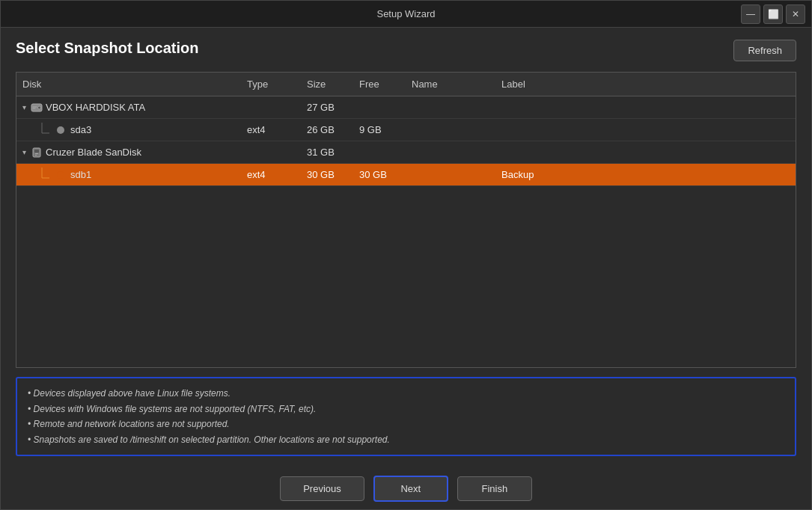 Image resolution: width=812 pixels, height=510 pixels. What do you see at coordinates (129, 130) in the screenshot?
I see `partition-name-cell: sda3` at bounding box center [129, 130].